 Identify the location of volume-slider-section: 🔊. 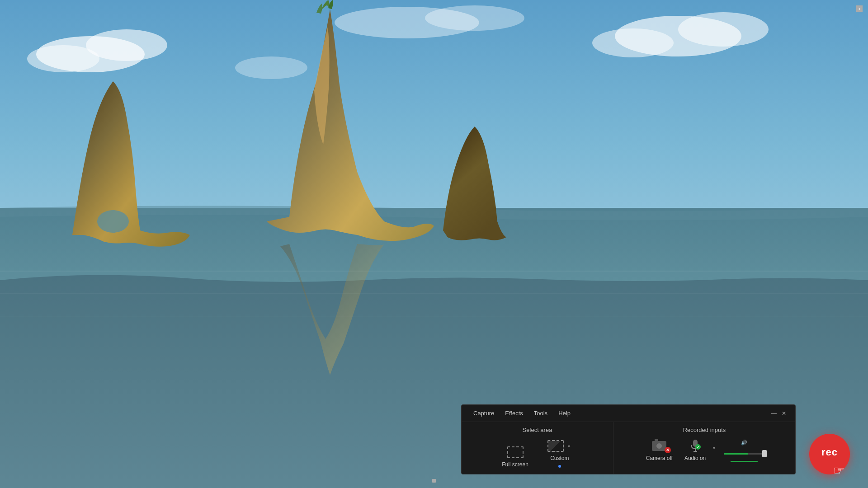
(744, 451).